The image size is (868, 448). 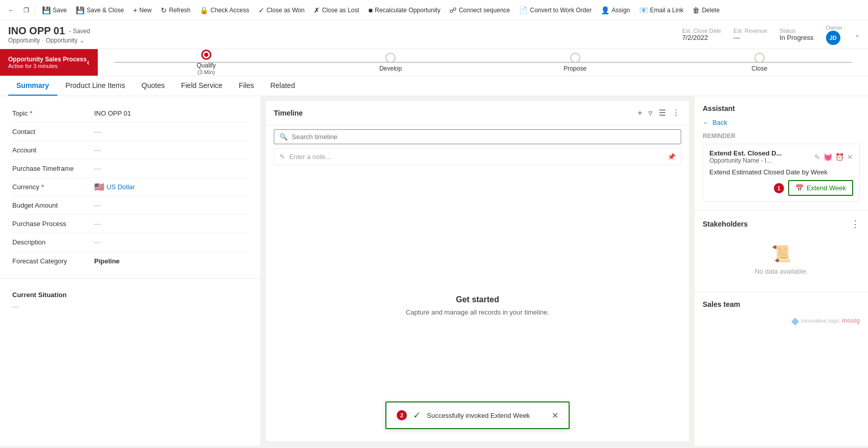 What do you see at coordinates (80, 10) in the screenshot?
I see `save-close-icon: 💾` at bounding box center [80, 10].